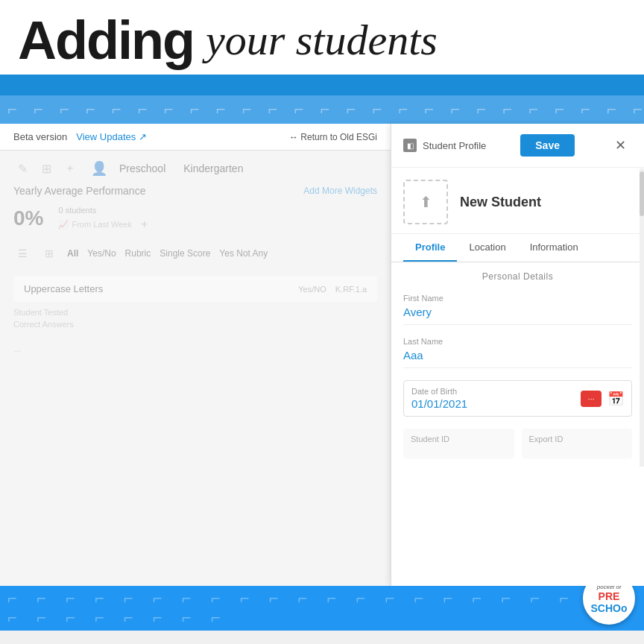 This screenshot has width=644, height=644. Describe the element at coordinates (70, 168) in the screenshot. I see `add-icon: +` at that location.